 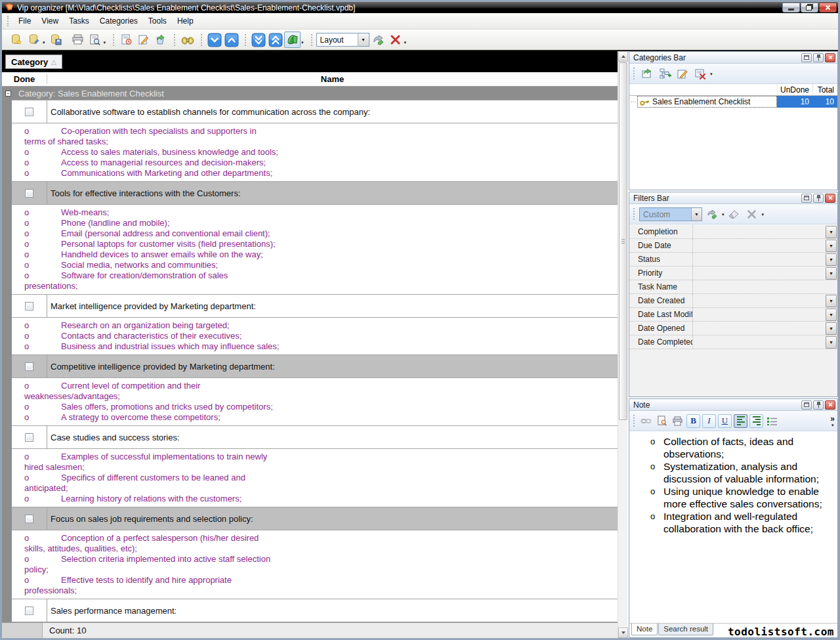 What do you see at coordinates (143, 39) in the screenshot?
I see `edit-task-button` at bounding box center [143, 39].